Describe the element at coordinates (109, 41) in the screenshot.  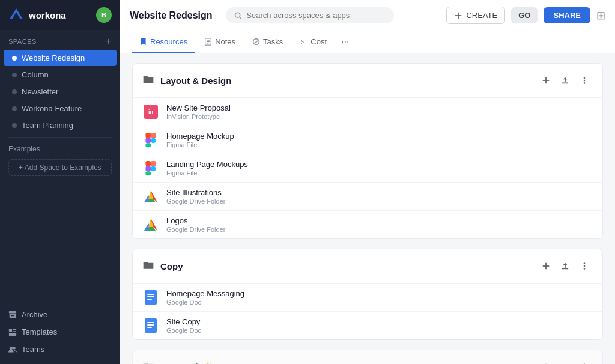
I see `add-space-button: +` at that location.